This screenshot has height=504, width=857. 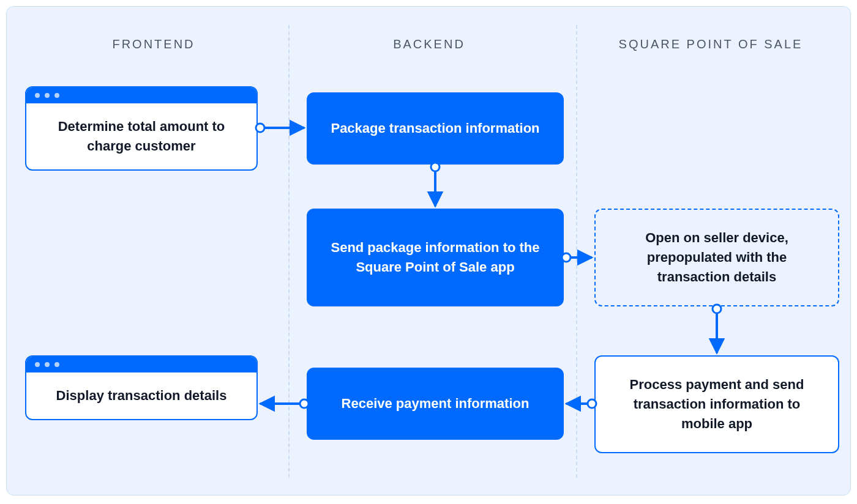 What do you see at coordinates (717, 404) in the screenshot?
I see `node-label: Process payment and send transaction inf…` at bounding box center [717, 404].